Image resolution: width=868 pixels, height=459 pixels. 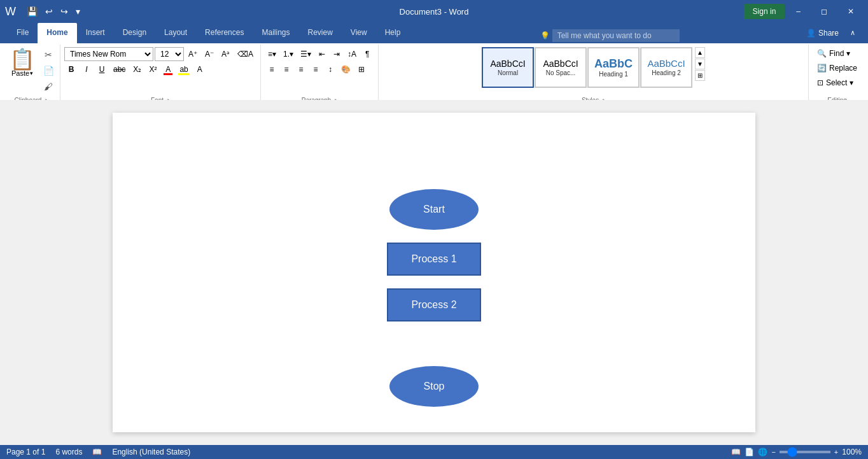 What do you see at coordinates (736, 452) in the screenshot?
I see `read-mode-button: 📖` at bounding box center [736, 452].